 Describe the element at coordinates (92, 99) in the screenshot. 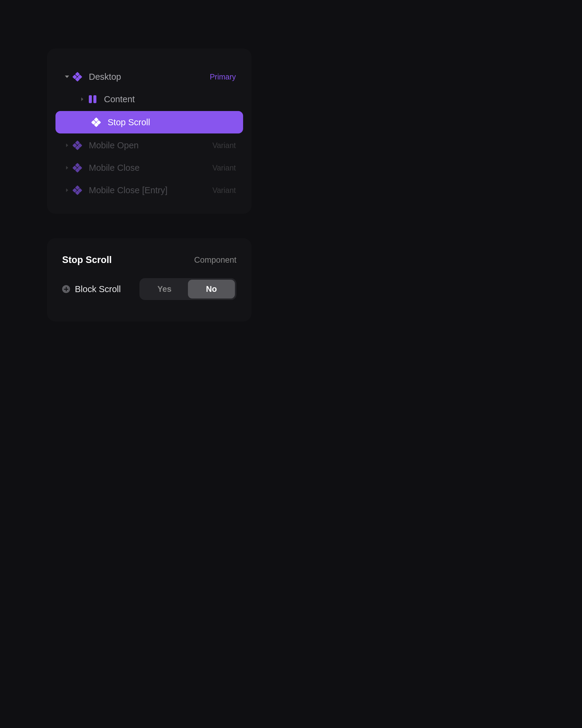

I see `frame-bars-icon` at that location.